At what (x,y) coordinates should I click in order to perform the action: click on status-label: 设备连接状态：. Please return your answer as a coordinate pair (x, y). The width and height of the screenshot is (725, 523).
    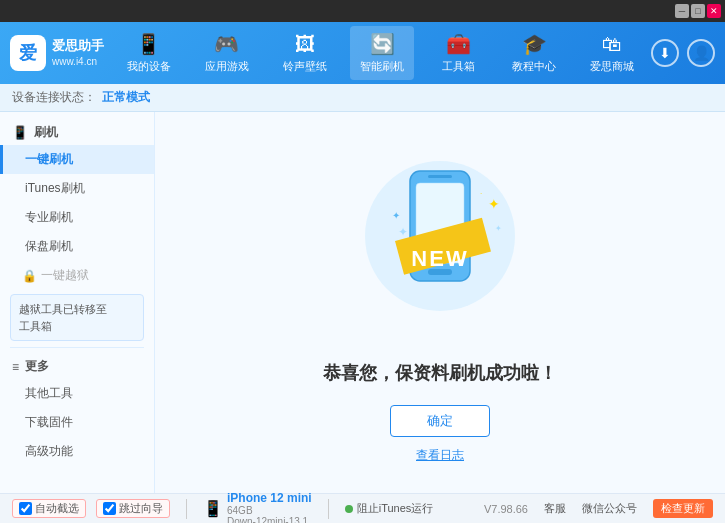
    Looking at the image, I should click on (54, 98).